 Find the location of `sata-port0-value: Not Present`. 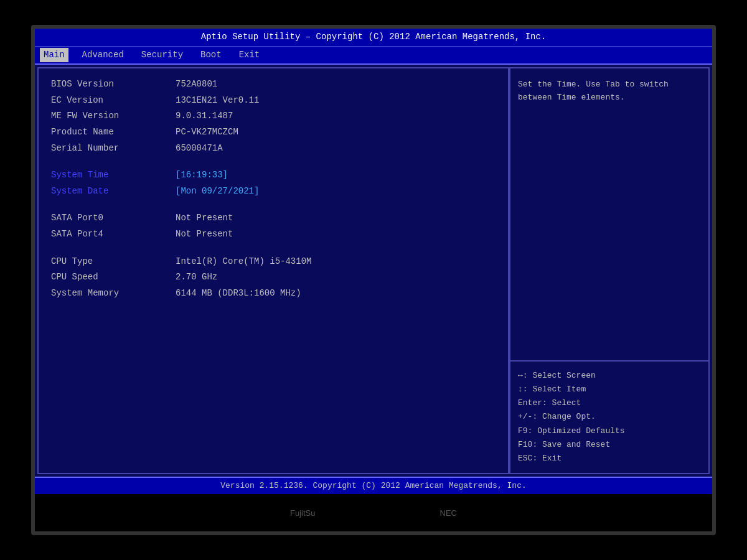

sata-port0-value: Not Present is located at coordinates (204, 218).